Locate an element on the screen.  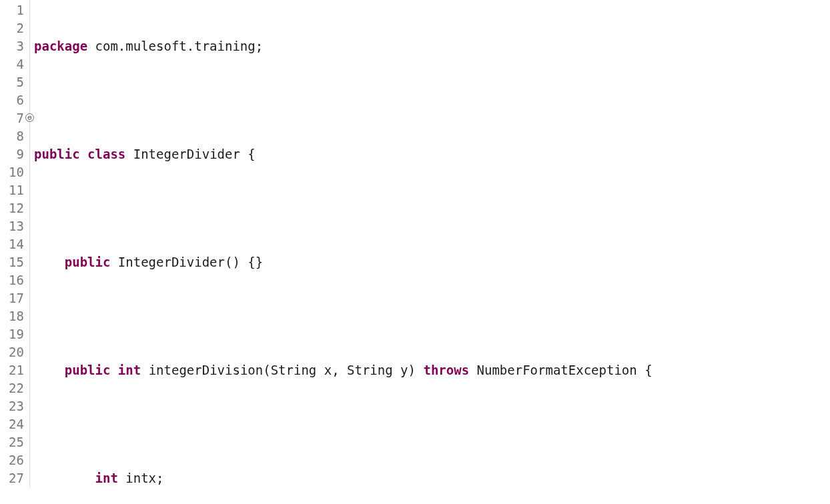
line-number: 26 is located at coordinates (15, 460).